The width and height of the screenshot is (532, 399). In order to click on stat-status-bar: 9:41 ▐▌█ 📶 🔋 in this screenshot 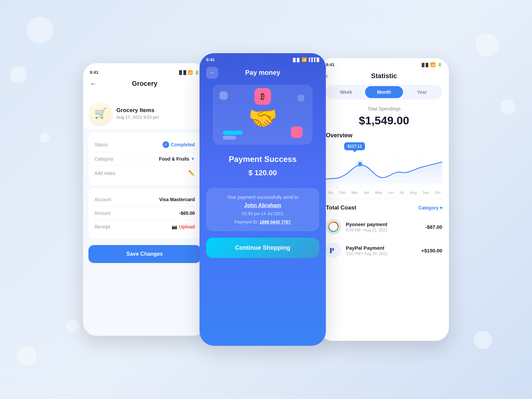, I will do `click(384, 64)`.